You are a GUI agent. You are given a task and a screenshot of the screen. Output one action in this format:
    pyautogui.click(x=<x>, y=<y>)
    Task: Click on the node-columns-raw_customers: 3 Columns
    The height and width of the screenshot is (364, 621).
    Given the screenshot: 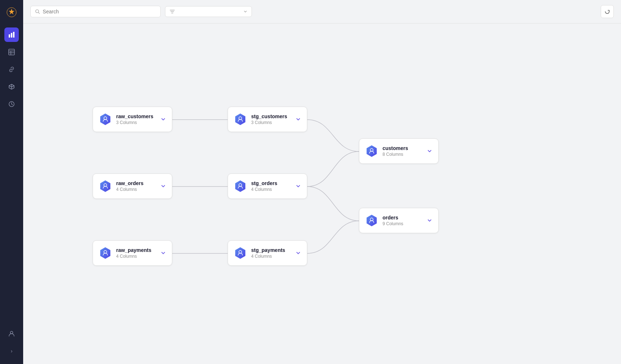 What is the action you would take?
    pyautogui.click(x=136, y=123)
    